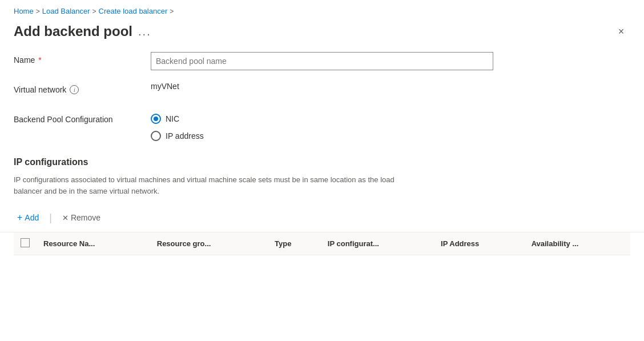 The height and width of the screenshot is (341, 644). Describe the element at coordinates (171, 11) in the screenshot. I see `breadcrumb-sep-3: >` at that location.